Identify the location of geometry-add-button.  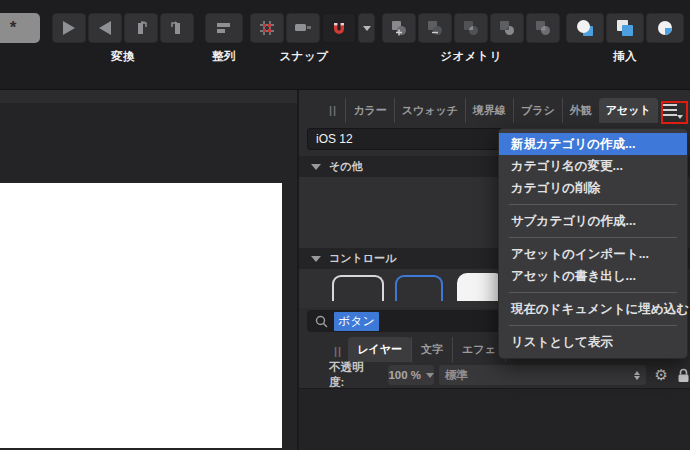
(399, 28).